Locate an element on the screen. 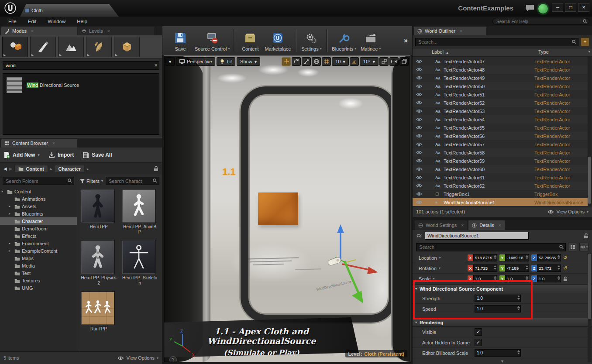 The image size is (592, 364). folder-tree-item: Animations is located at coordinates (38, 199).